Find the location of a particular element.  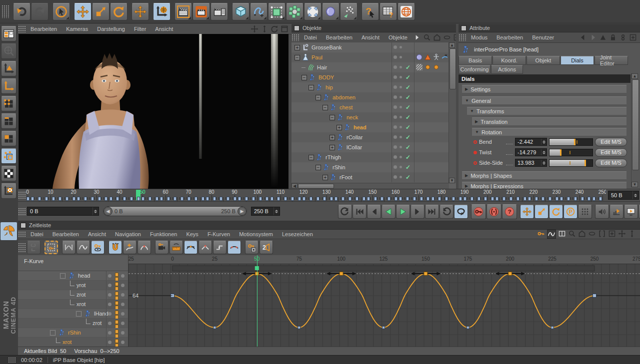

hypernurbs-button is located at coordinates (277, 12).